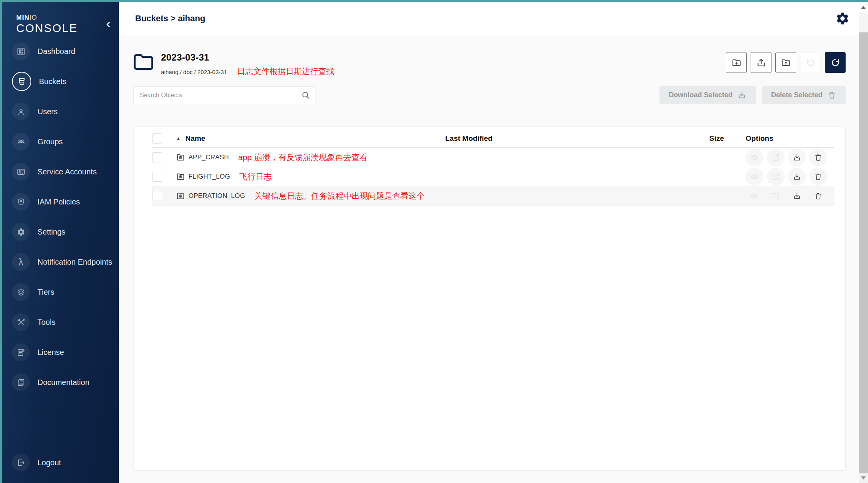 The height and width of the screenshot is (483, 868). I want to click on search-input, so click(224, 95).